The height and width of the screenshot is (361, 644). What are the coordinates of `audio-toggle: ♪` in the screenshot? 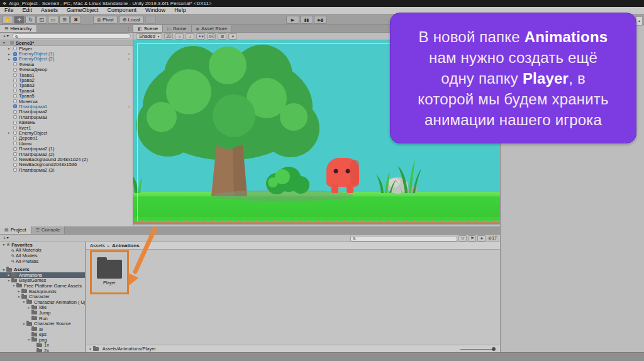 It's located at (190, 36).